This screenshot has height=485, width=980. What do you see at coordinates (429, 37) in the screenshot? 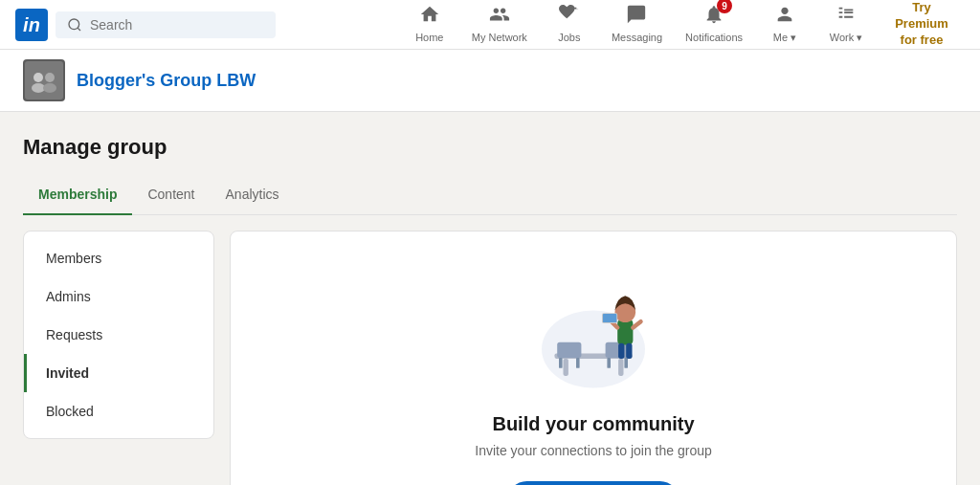
I see `nav-label-home: Home` at bounding box center [429, 37].